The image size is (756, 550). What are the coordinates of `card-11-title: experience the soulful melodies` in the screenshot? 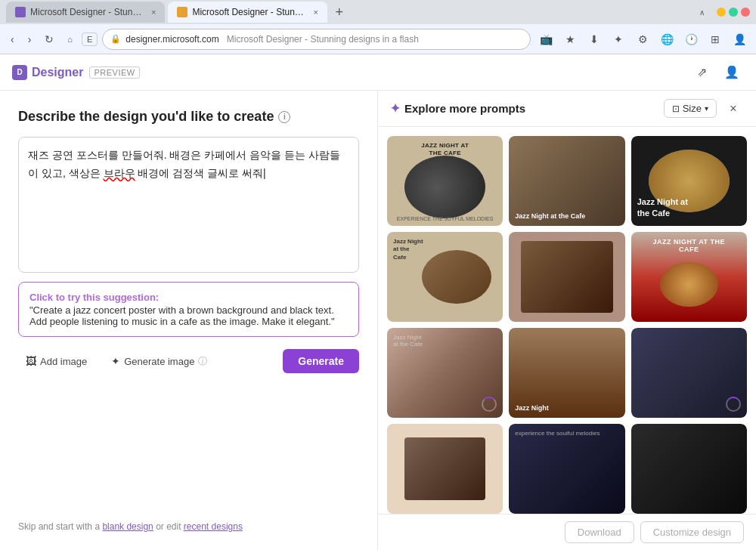 It's located at (567, 434).